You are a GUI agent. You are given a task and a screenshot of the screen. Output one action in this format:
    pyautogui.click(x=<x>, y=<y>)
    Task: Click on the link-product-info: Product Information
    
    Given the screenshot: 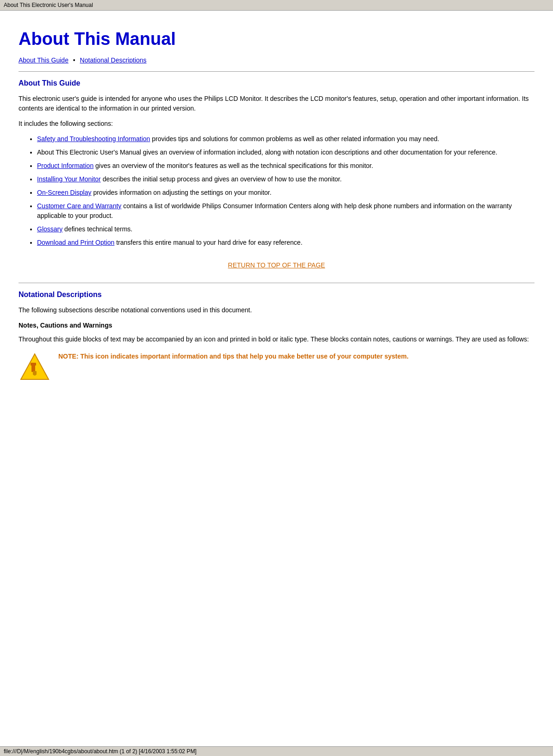 What is the action you would take?
    pyautogui.click(x=65, y=166)
    